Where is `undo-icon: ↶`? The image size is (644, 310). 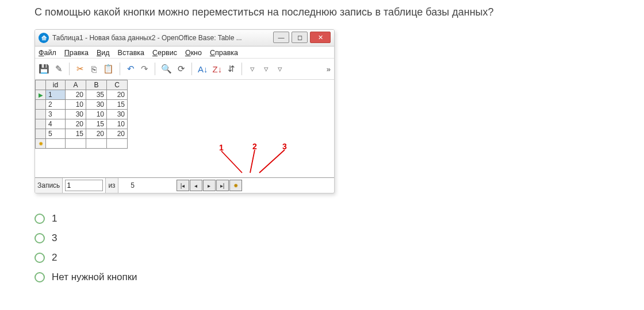 undo-icon: ↶ is located at coordinates (131, 69).